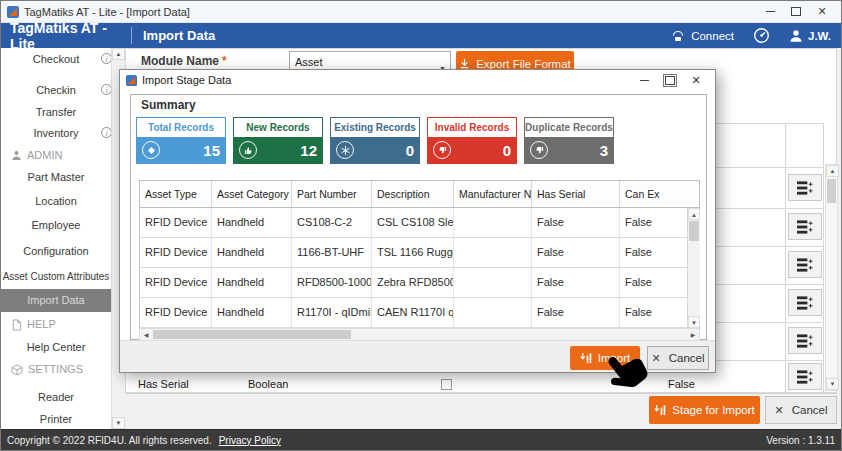 The height and width of the screenshot is (451, 842). I want to click on sidebar-item-label: Checkout, so click(56, 59).